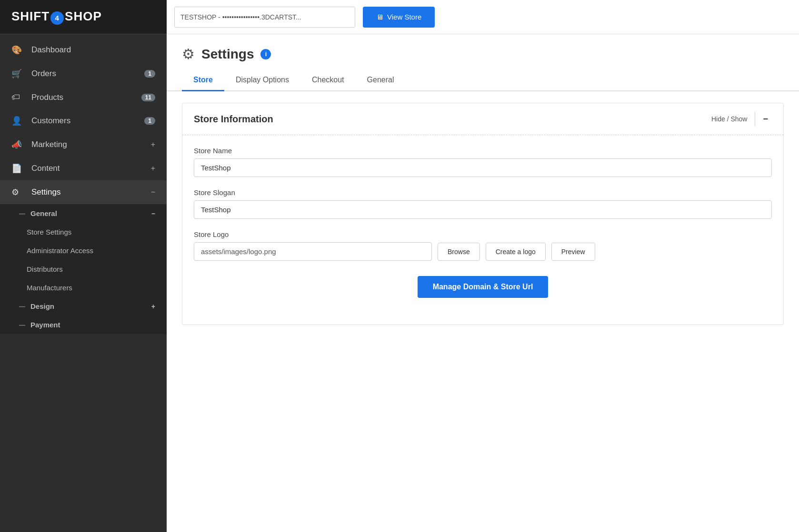 This screenshot has height=532, width=799. What do you see at coordinates (83, 287) in the screenshot?
I see `subnav-manufacturers: Manufacturers` at bounding box center [83, 287].